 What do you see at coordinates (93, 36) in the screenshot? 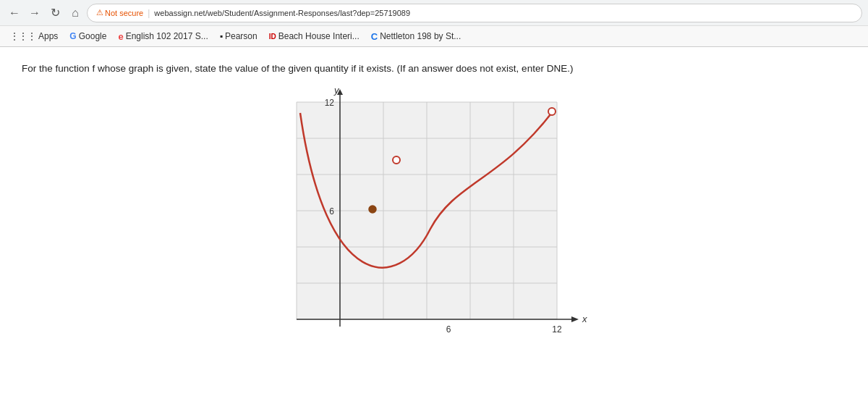
I see `bookmark-google-label: Google` at bounding box center [93, 36].